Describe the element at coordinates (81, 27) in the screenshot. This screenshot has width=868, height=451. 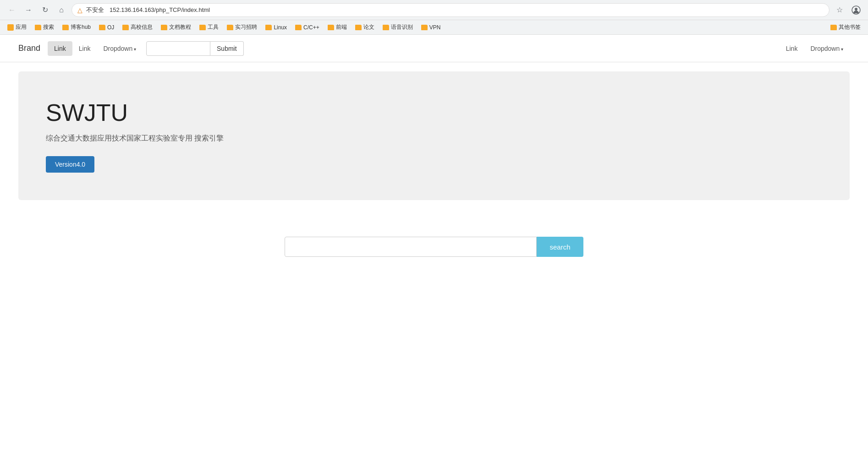
I see `bookmark-bloghub-label: 博客hub` at that location.